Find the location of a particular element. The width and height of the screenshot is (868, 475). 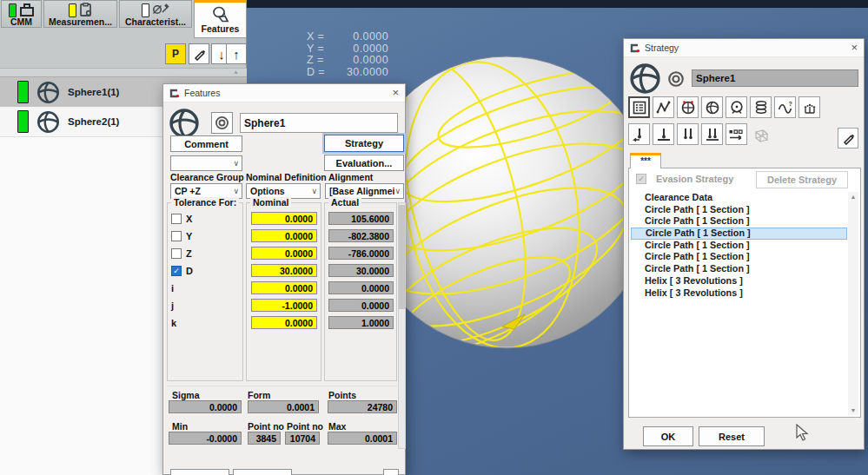

readout-row: X =0.0000 is located at coordinates (348, 37).